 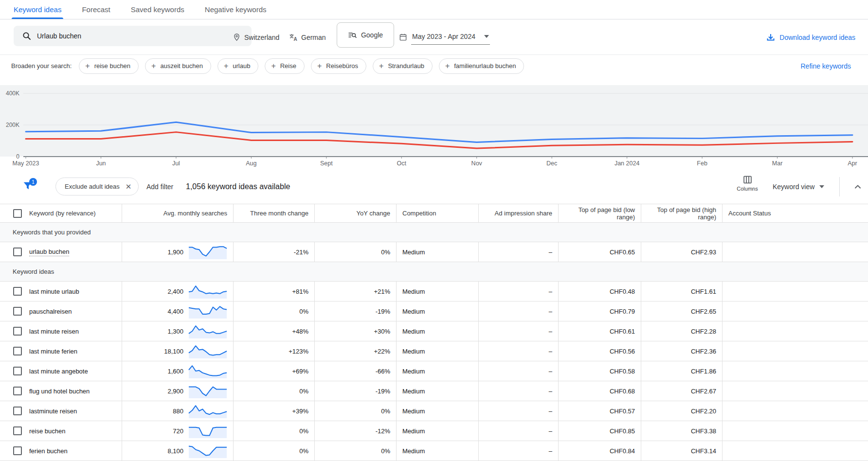 I want to click on broaden-chip: +auszeit buchen, so click(x=178, y=66).